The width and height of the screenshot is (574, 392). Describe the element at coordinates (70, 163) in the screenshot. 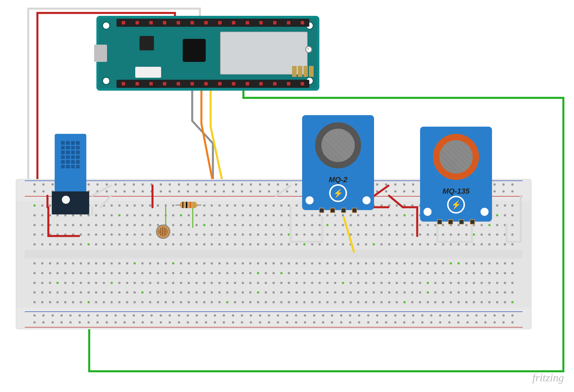

I see `dht11-sensor` at that location.